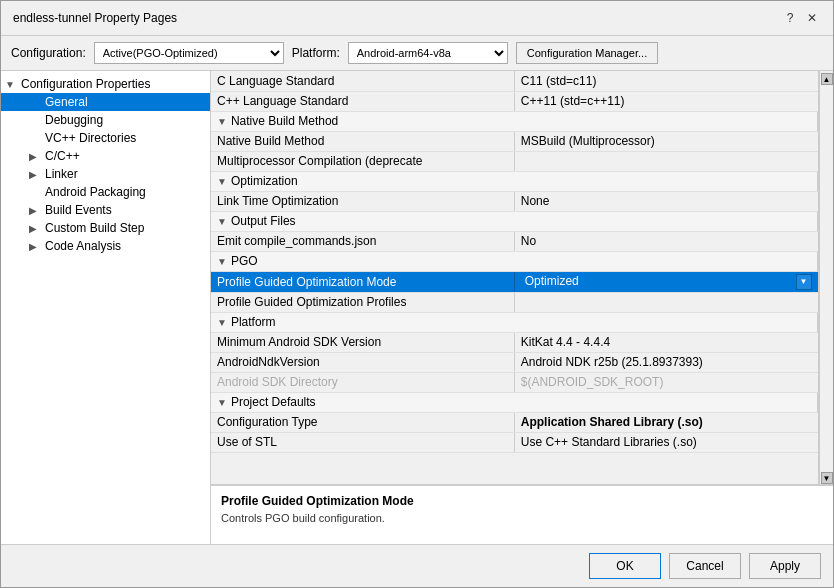 This screenshot has width=834, height=588. Describe the element at coordinates (417, 54) in the screenshot. I see `config-bar: Configuration: Active(PGO-Optimized) Pla…` at that location.